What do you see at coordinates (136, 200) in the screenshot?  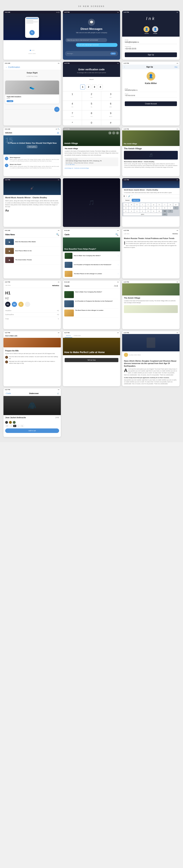 I see `wma-kb-add-link-button: Add Link` at bounding box center [136, 200].